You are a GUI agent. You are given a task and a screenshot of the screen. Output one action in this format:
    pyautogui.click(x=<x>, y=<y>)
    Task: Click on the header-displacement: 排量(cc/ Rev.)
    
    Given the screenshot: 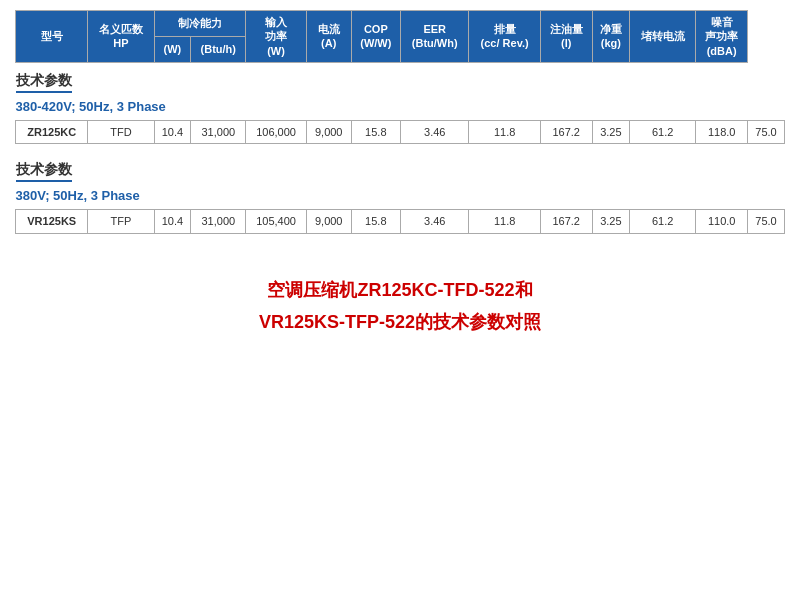 What is the action you would take?
    pyautogui.click(x=504, y=37)
    